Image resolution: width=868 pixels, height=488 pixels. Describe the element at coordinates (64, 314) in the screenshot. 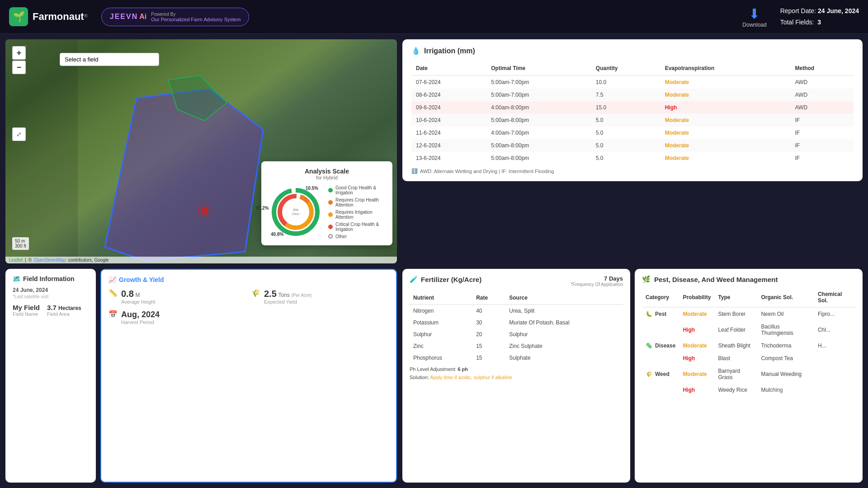

I see `field-area-label: Field Area` at that location.